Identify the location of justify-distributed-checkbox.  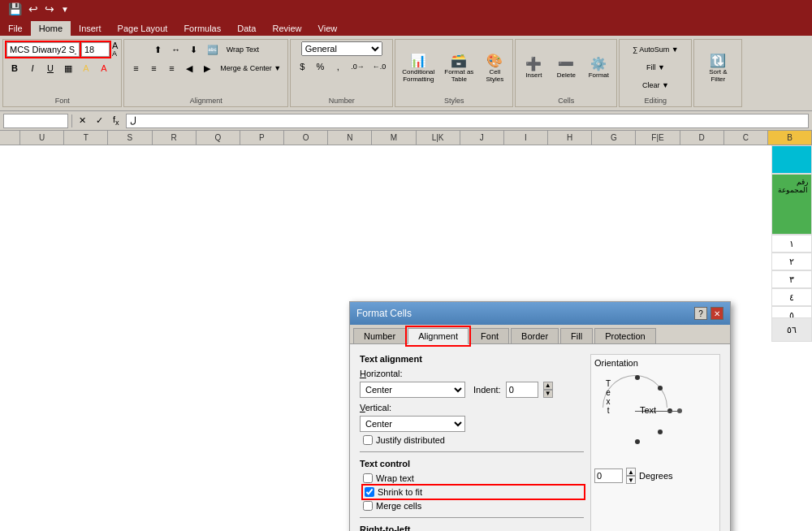
(368, 440).